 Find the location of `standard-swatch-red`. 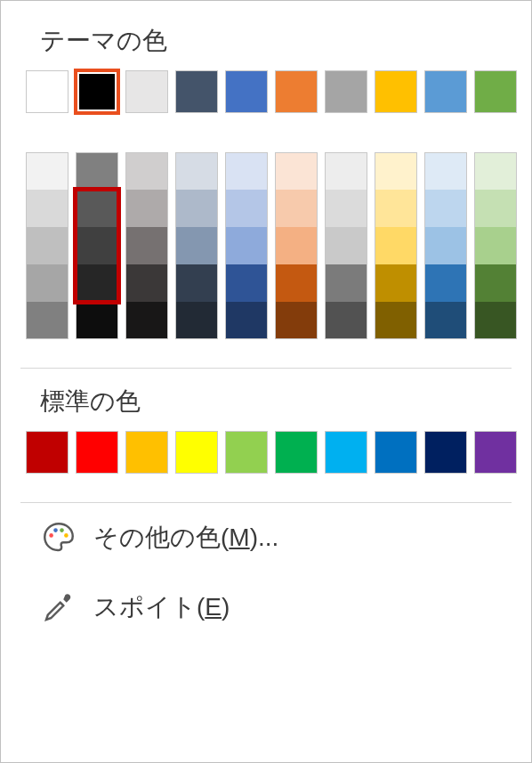

standard-swatch-red is located at coordinates (97, 452).